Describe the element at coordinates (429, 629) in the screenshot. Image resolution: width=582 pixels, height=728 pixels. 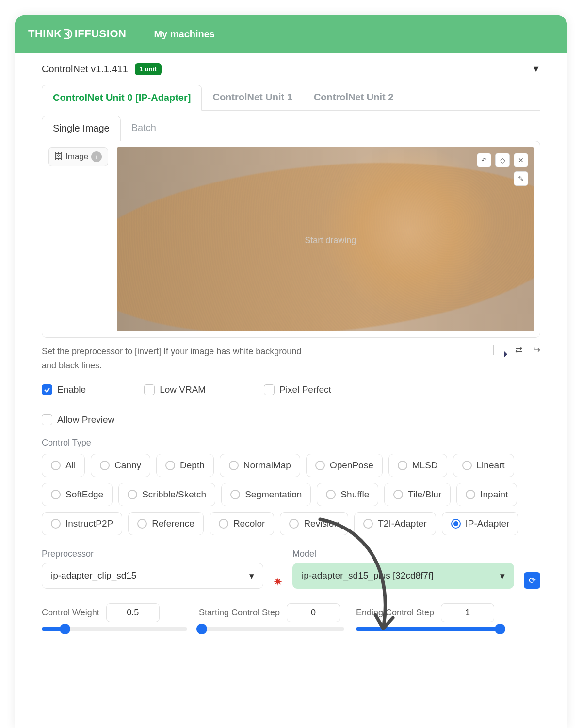
I see `ending-step-slider` at that location.